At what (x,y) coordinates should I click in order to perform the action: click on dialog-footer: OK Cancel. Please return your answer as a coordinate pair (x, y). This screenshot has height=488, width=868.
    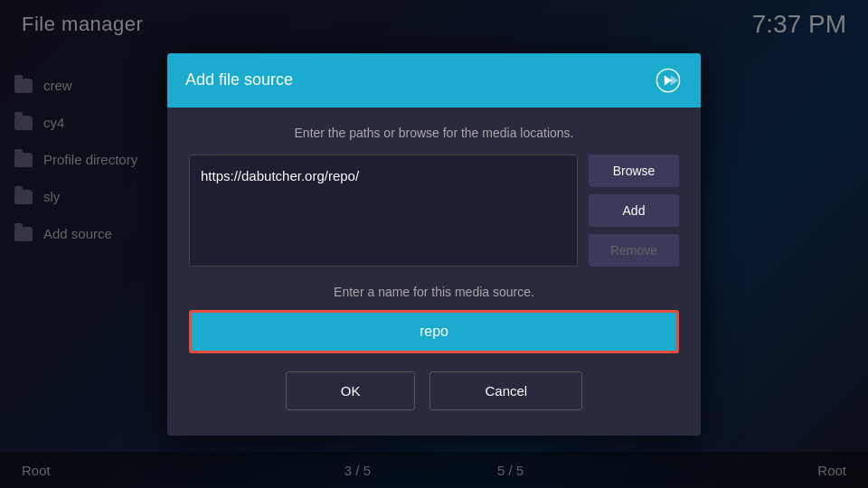
    Looking at the image, I should click on (434, 394).